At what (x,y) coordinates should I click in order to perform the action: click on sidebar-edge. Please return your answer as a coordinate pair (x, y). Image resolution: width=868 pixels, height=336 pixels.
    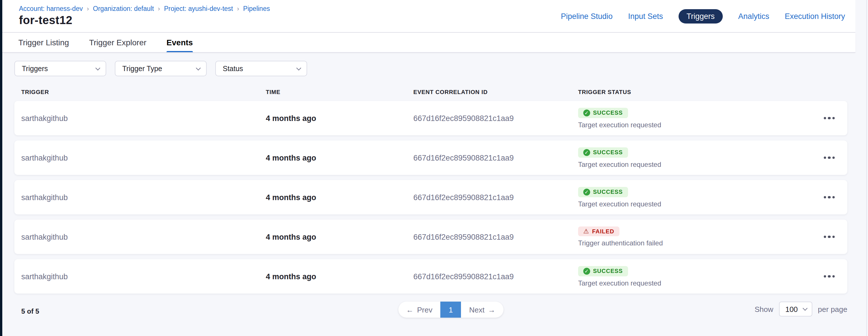
    Looking at the image, I should click on (1, 168).